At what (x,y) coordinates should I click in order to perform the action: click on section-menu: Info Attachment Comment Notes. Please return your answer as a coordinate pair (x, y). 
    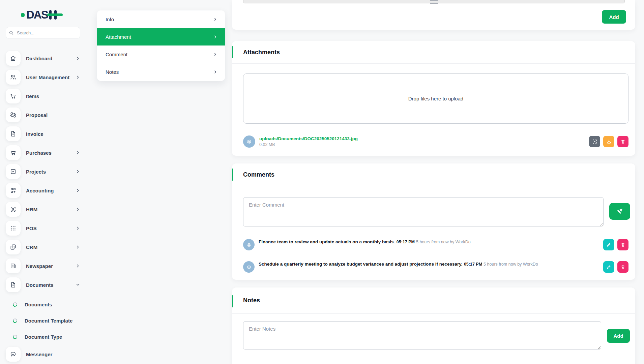
    Looking at the image, I should click on (161, 46).